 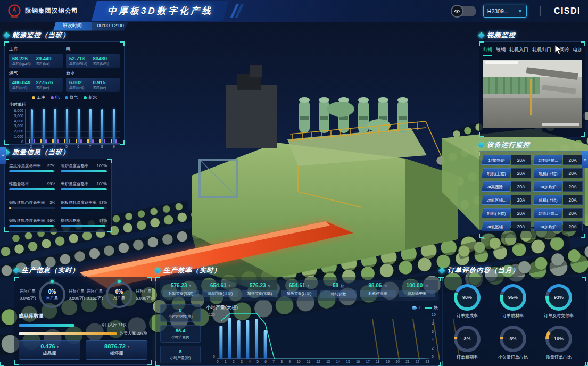 What do you see at coordinates (501, 51) in the screenshot?
I see `video-tab-1: 装钢` at bounding box center [501, 51].